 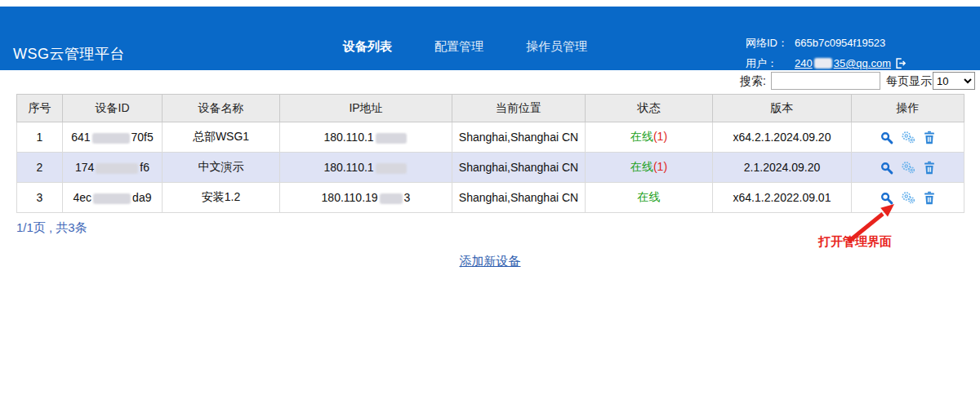 I want to click on page-size-select: 10, so click(x=954, y=81).